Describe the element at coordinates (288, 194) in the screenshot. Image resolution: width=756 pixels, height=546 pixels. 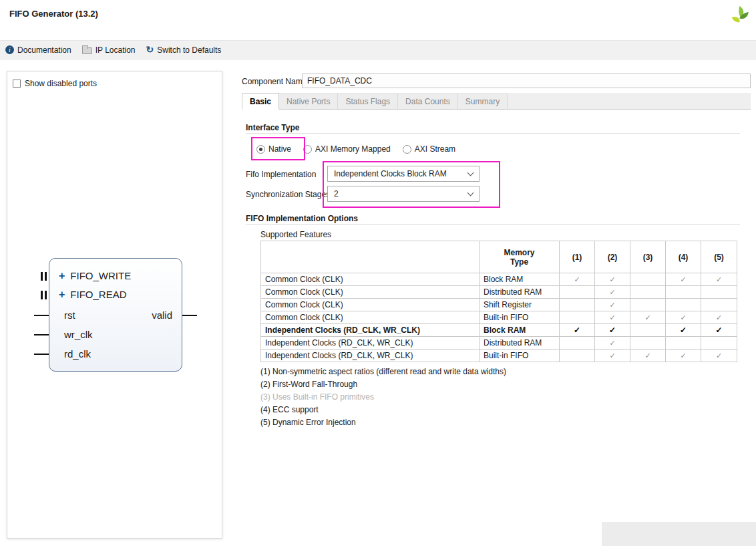
I see `synchronization-stages-label: Synchronization Stages` at that location.